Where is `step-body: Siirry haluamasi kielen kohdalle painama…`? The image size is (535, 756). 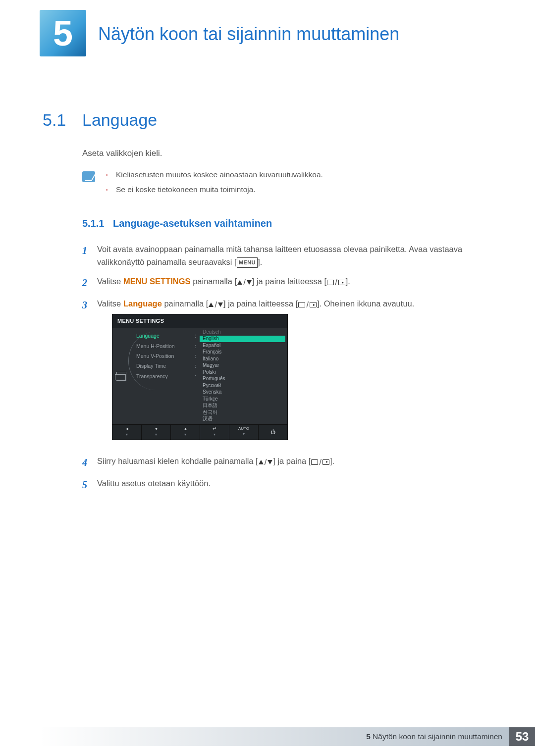
step-body: Siirry haluamasi kielen kohdalle painama… is located at coordinates (295, 462).